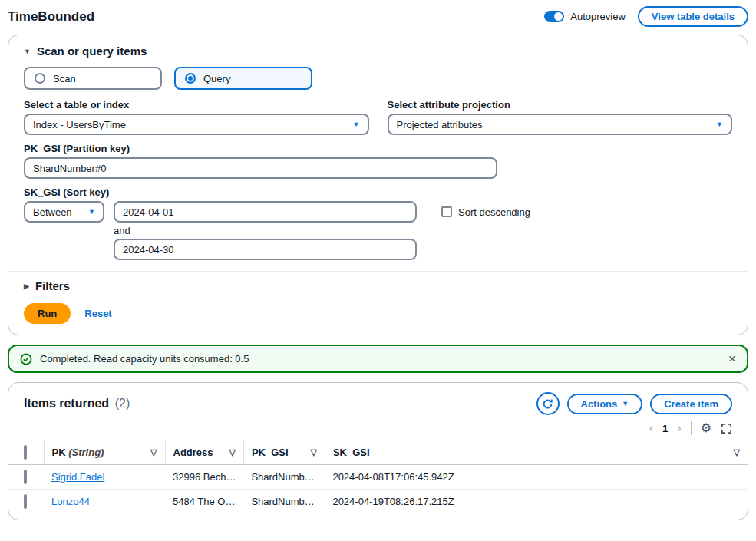 This screenshot has width=756, height=541. What do you see at coordinates (378, 428) in the screenshot?
I see `pagination-row: ‹ 1 › ⚙` at bounding box center [378, 428].